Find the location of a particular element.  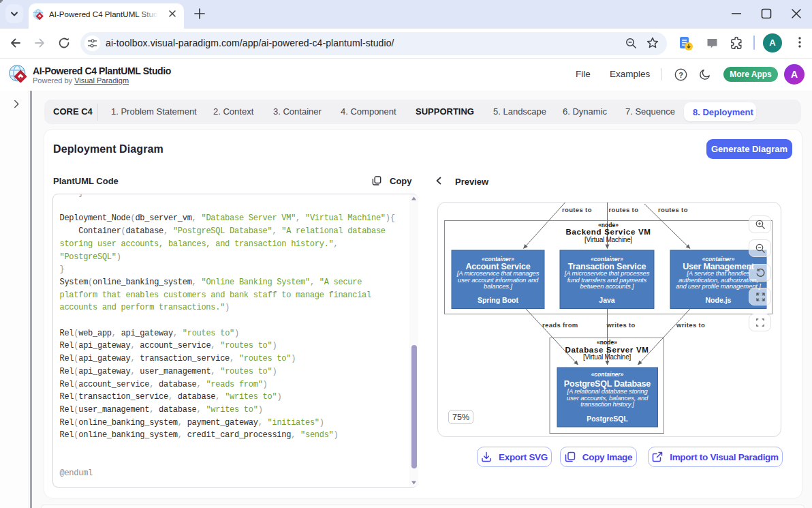

svg-text: Spring Boot is located at coordinates (499, 300).